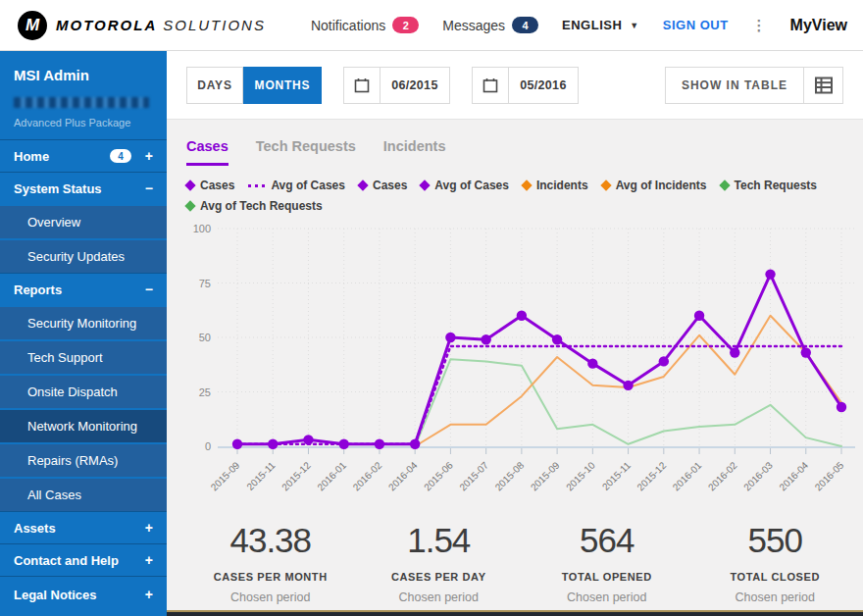 The image size is (863, 616). Describe the element at coordinates (365, 26) in the screenshot. I see `notifications-button: Notifications 2` at that location.